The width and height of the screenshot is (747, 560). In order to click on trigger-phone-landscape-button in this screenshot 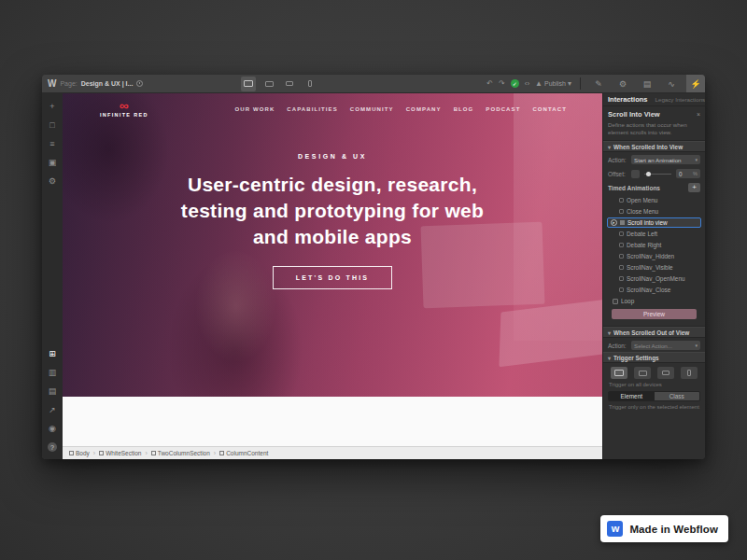, I will do `click(666, 373)`.